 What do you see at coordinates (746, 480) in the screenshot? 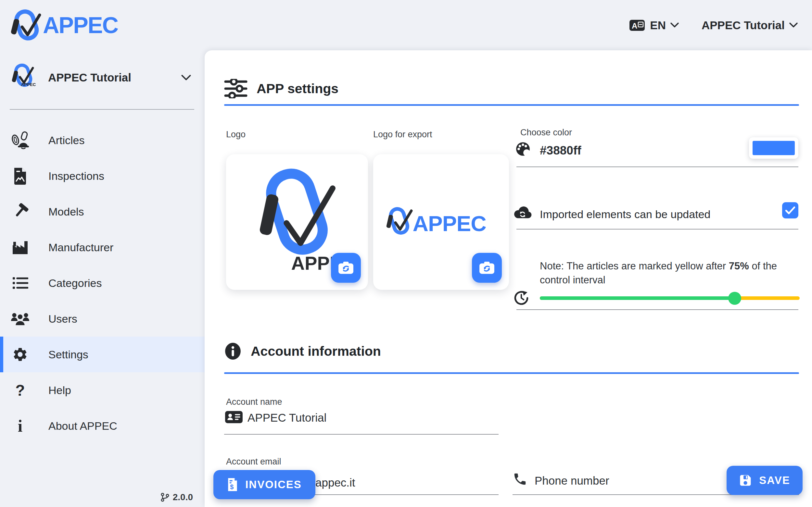
I see `save-floppy-icon` at bounding box center [746, 480].